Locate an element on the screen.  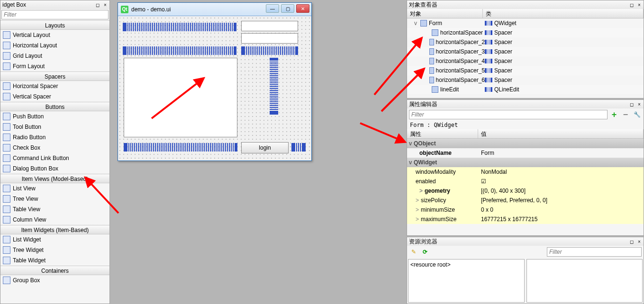
property-name: objectName is located at coordinates (443, 153).